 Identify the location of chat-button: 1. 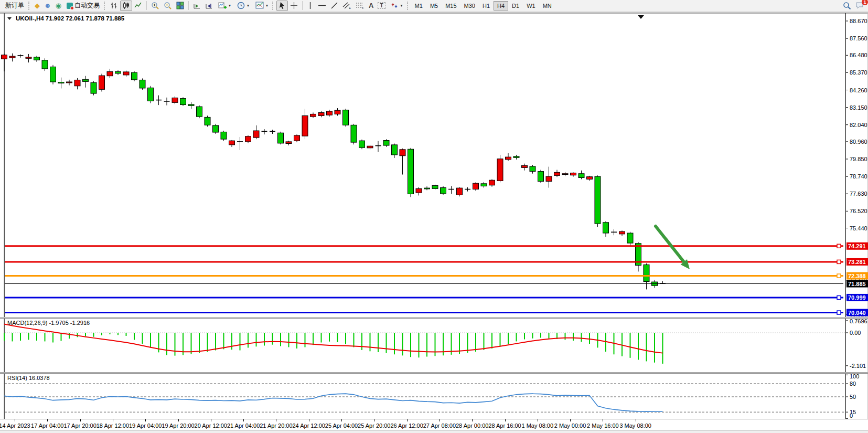
(860, 6).